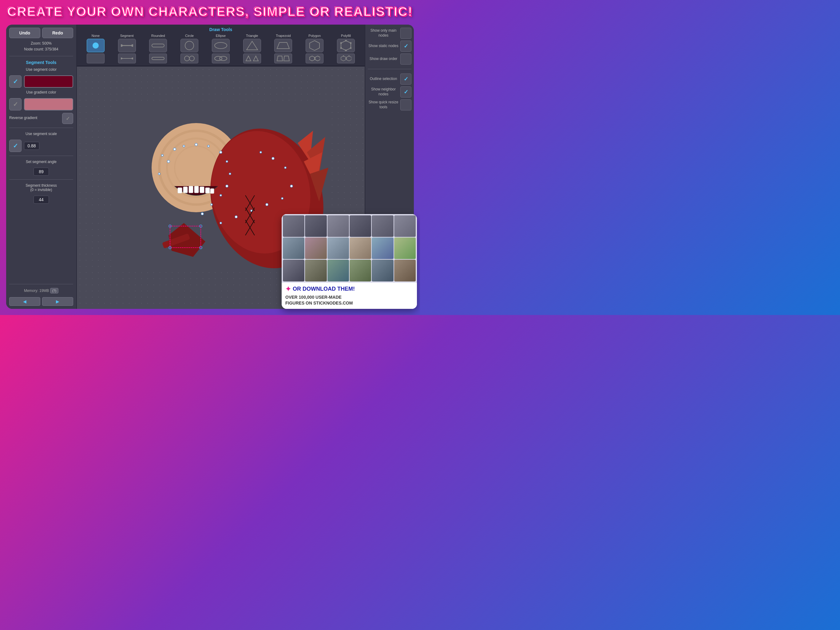  What do you see at coordinates (221, 59) in the screenshot?
I see `ellipse-sub-icon` at bounding box center [221, 59].